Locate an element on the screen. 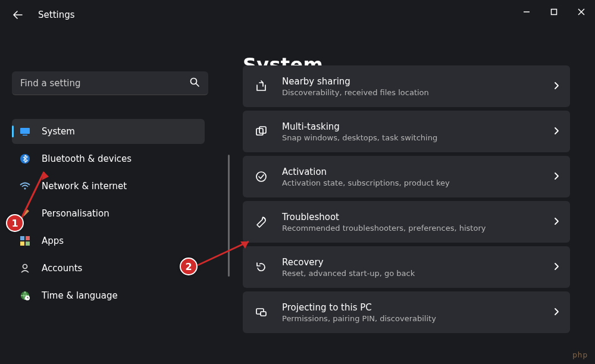 The width and height of the screenshot is (595, 364). sidebar-item-label: Accounts is located at coordinates (62, 268).